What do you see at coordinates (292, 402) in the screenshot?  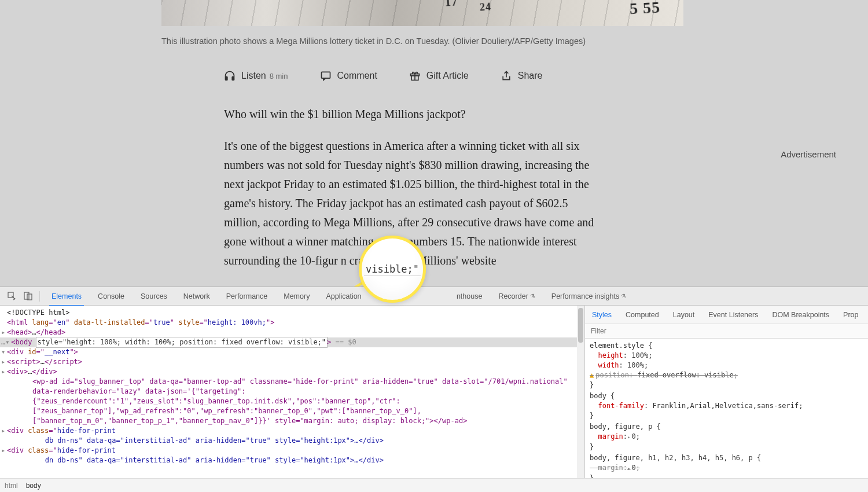 I see `dom-line: <wp-ad id="slug_banner_top" data-qa="ban…` at bounding box center [292, 402].